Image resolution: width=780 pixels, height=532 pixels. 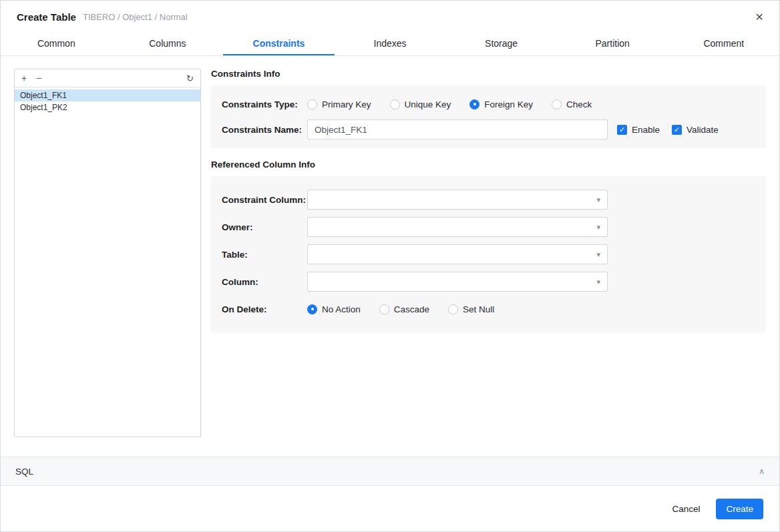 I want to click on constraint-column-row: Constraint Column: ▾, so click(x=489, y=200).